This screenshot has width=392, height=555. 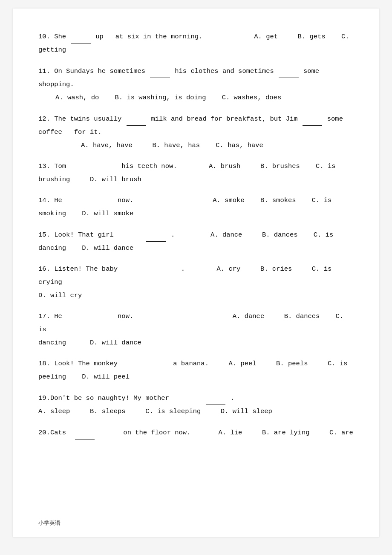 I want to click on q12-blank1, so click(x=136, y=119).